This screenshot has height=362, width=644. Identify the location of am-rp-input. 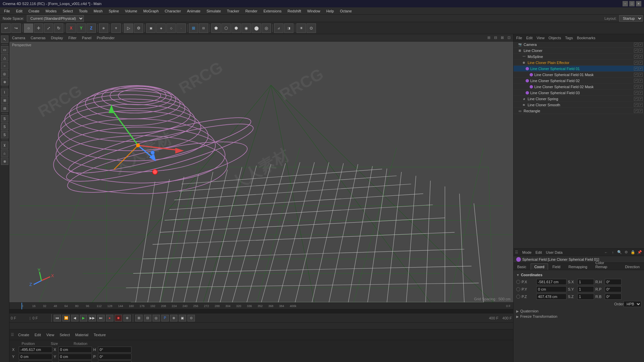
(613, 289).